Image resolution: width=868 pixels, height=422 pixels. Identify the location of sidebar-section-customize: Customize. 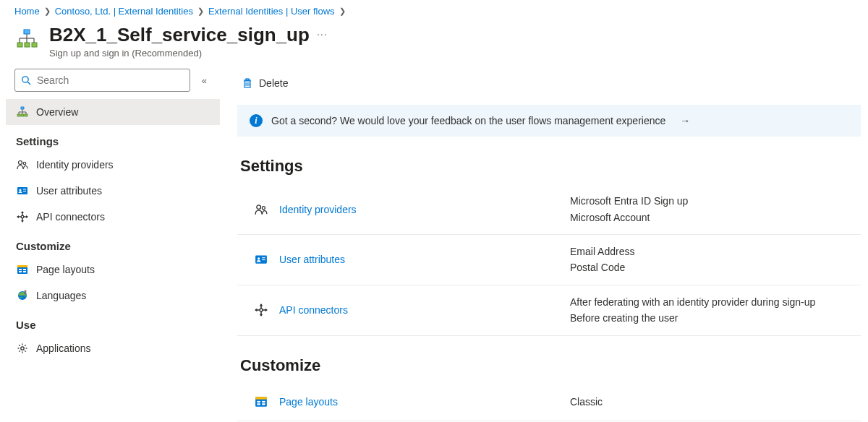
(113, 243).